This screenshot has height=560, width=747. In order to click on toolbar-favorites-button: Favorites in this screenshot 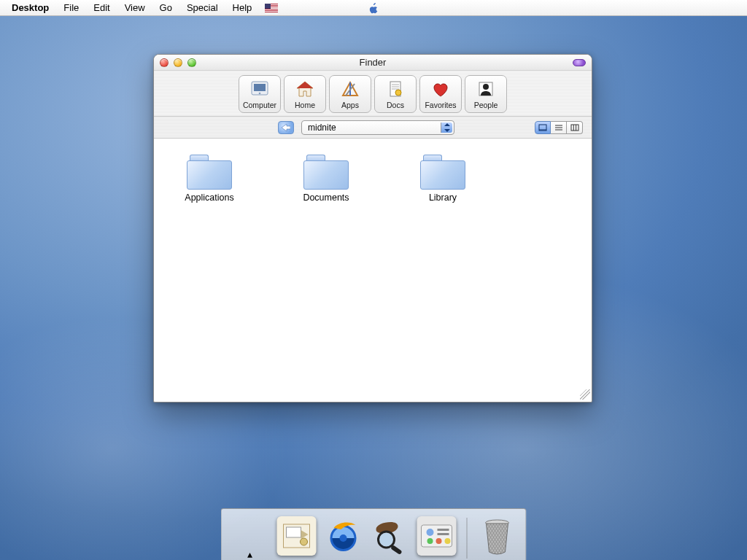, I will do `click(441, 94)`.